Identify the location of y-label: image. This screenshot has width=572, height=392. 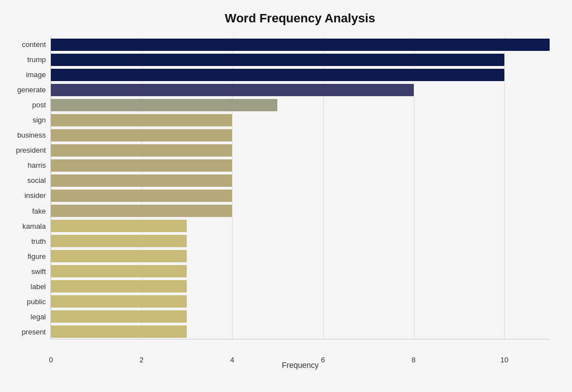
(28, 75).